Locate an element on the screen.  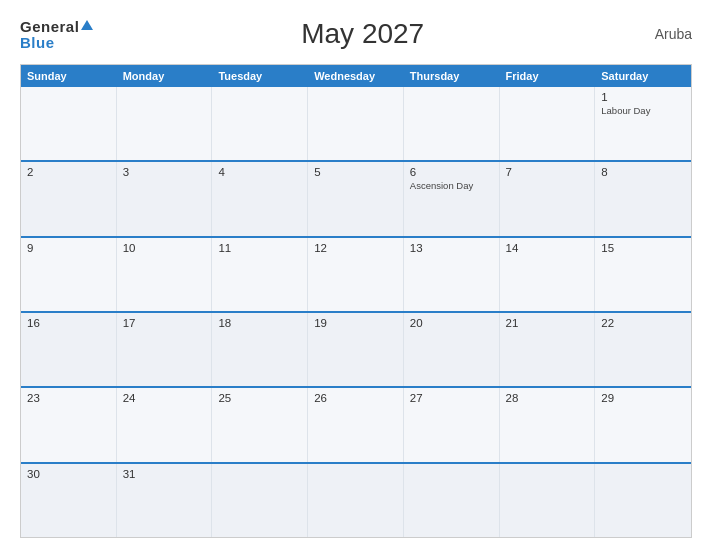
logo-blue: Blue is located at coordinates (56, 42).